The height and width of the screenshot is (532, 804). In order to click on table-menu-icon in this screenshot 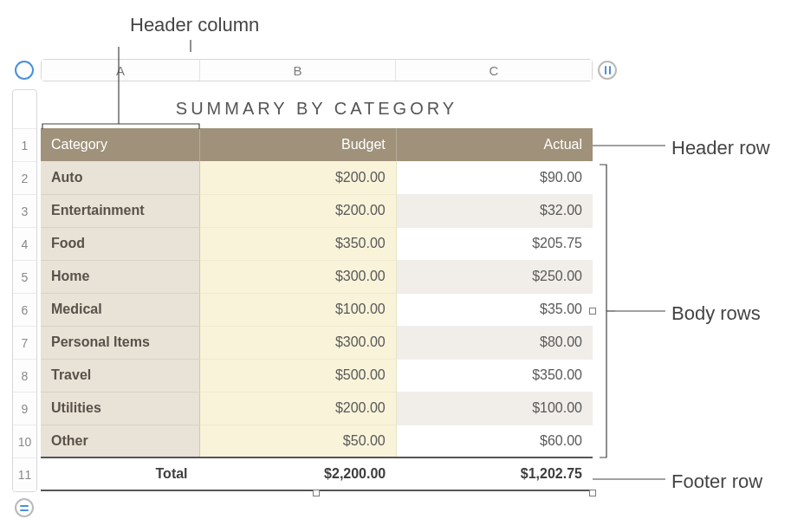, I will do `click(24, 70)`.